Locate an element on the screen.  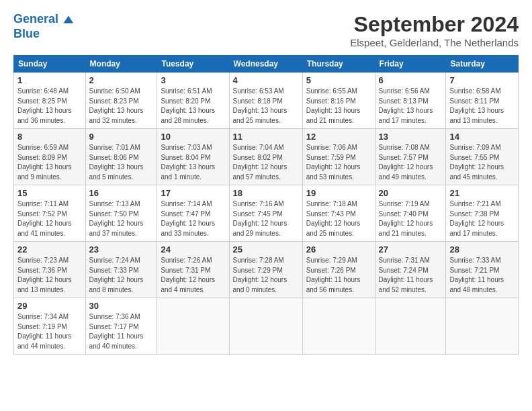
table-row: 19Sunrise: 7:18 AMSunset: 7:43 PMDayligh… is located at coordinates (339, 214).